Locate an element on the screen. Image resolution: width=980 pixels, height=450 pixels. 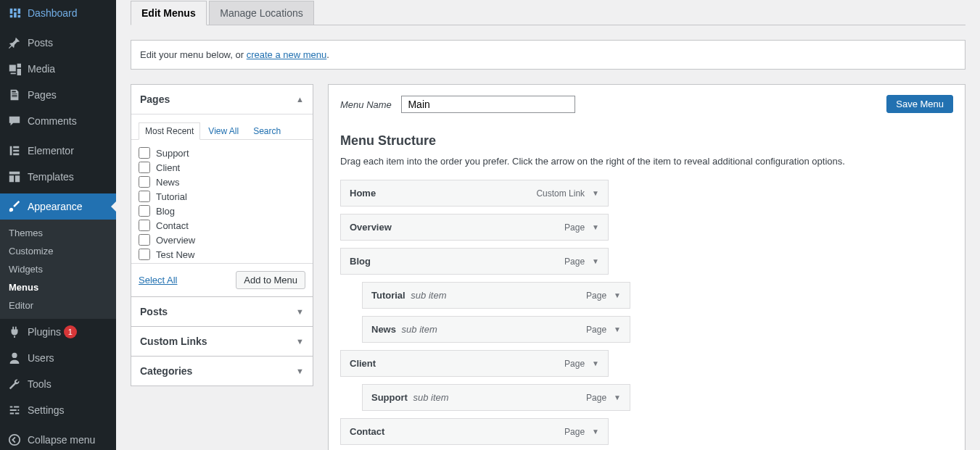
inner-tab-most-recent: Most Recent is located at coordinates (170, 131).